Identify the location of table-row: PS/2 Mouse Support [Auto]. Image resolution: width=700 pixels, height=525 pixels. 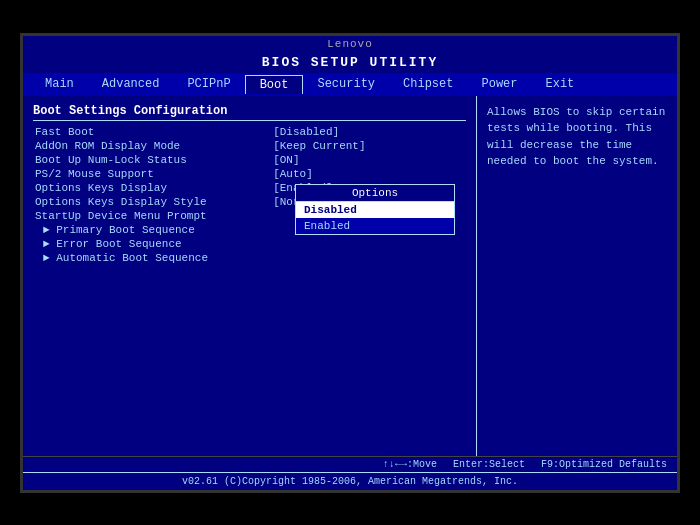
(250, 174).